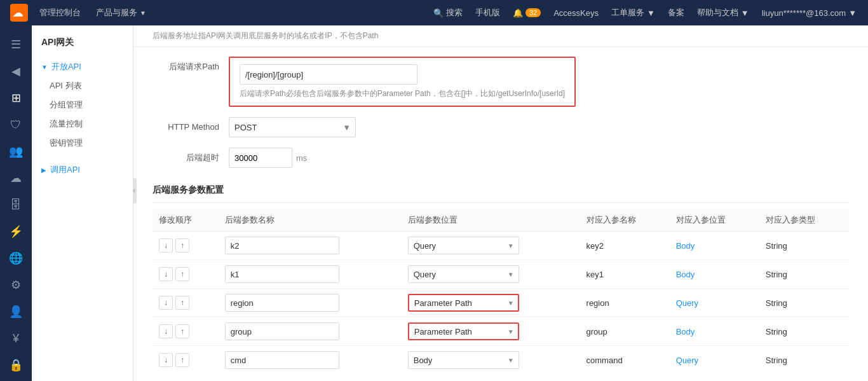 Image resolution: width=868 pixels, height=381 pixels. I want to click on sidebar-title: API网关, so click(83, 43).